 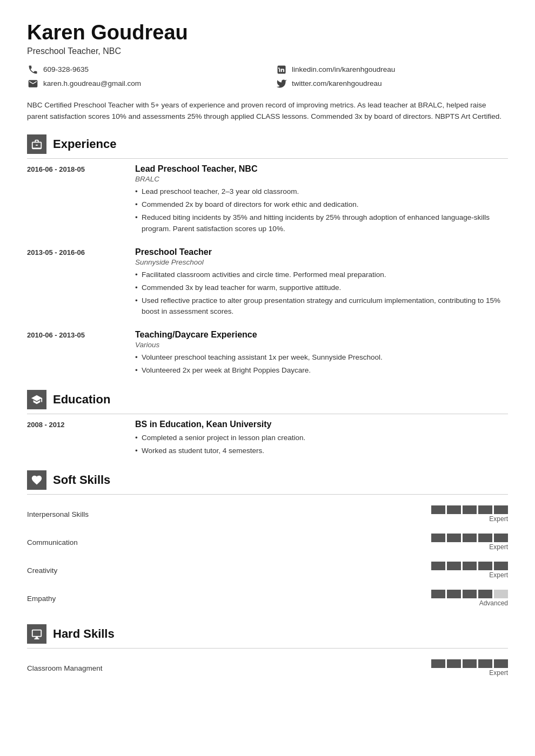 What do you see at coordinates (268, 354) in the screenshot?
I see `experience-entry: 2010-06 - 2013-05Teaching/Daycare Experi…` at bounding box center [268, 354].